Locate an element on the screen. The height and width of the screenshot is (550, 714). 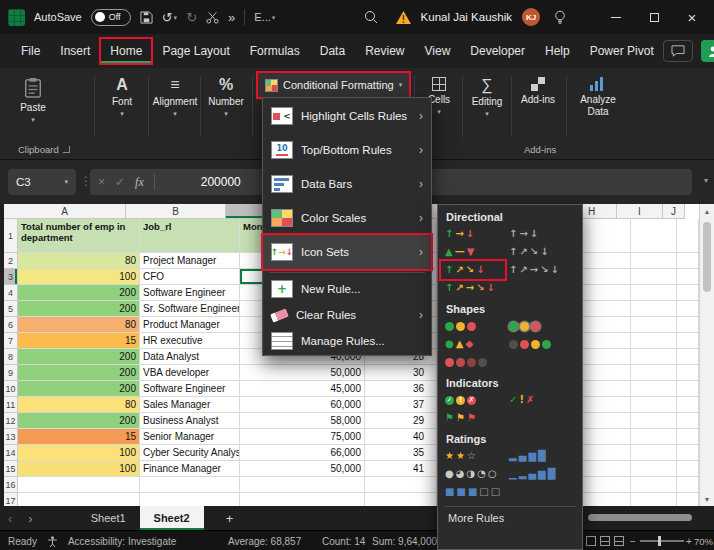
cf-menu-item-clear-rules: Clear Rules› is located at coordinates (347, 315).